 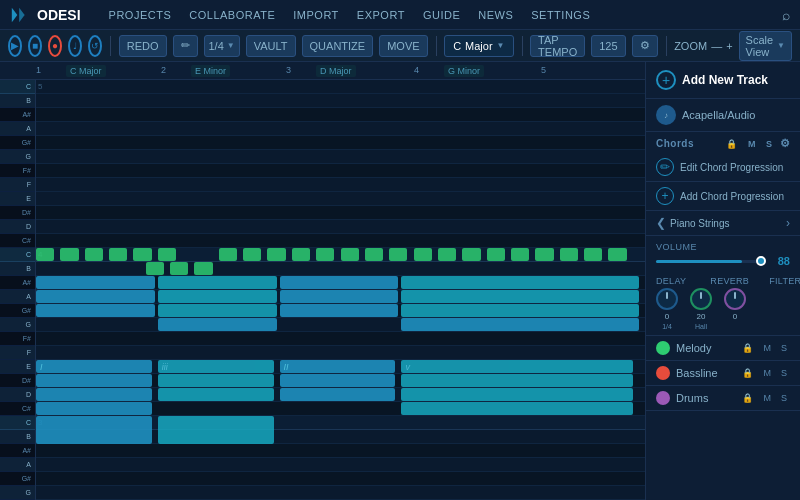 What do you see at coordinates (18, 395) in the screenshot?
I see `piano-key-d3: D` at bounding box center [18, 395].